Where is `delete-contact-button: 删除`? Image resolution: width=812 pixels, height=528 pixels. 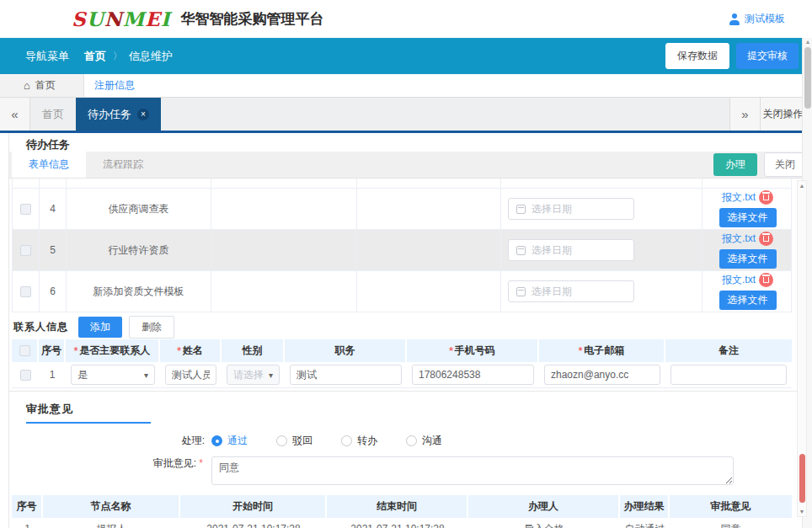
delete-contact-button: 删除 is located at coordinates (152, 327).